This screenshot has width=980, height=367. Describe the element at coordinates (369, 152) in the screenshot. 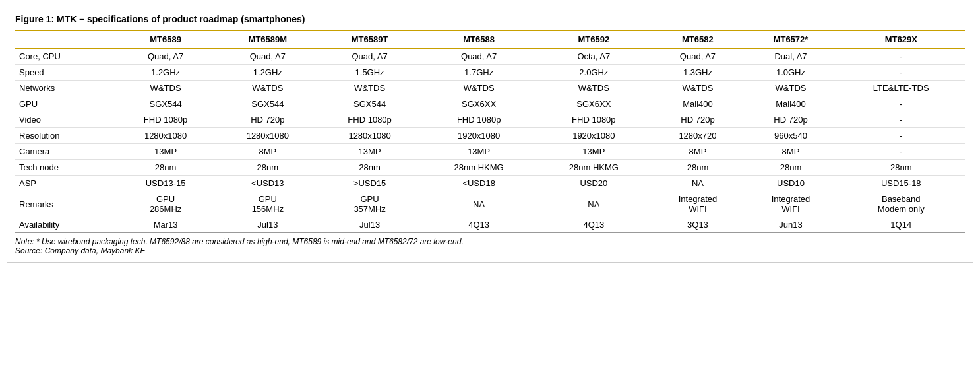

I see `cell-6-2: 13MP` at that location.